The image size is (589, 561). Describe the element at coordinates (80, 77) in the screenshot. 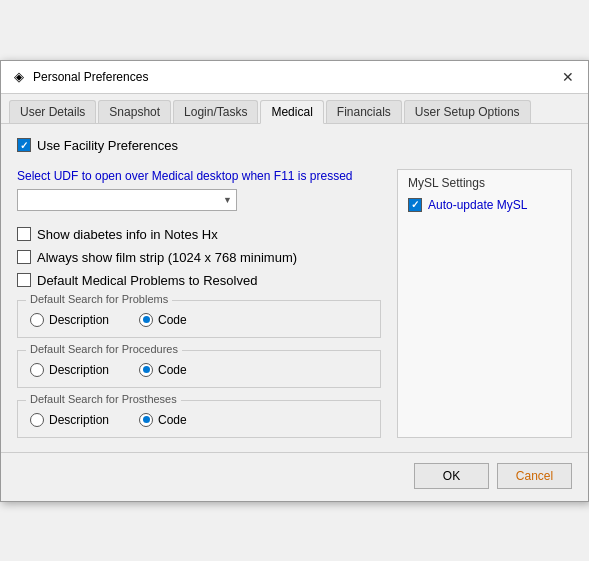

I see `title-bar-left: ◈ Personal Preferences` at that location.